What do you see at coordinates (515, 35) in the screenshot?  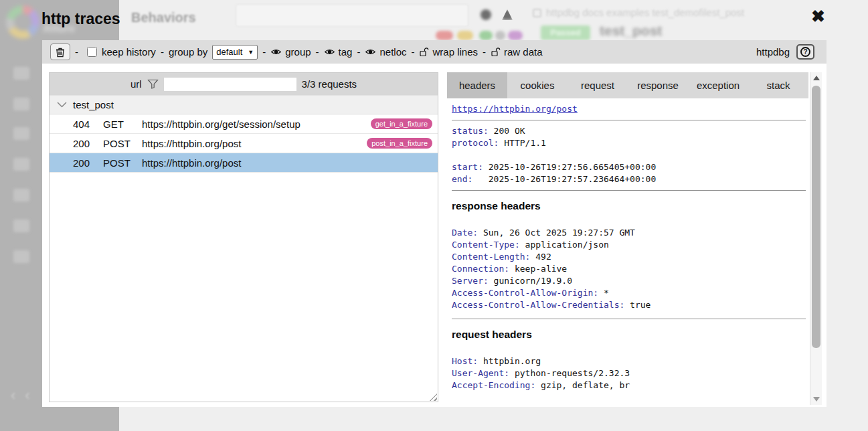 I see `status-chip-unknown` at bounding box center [515, 35].